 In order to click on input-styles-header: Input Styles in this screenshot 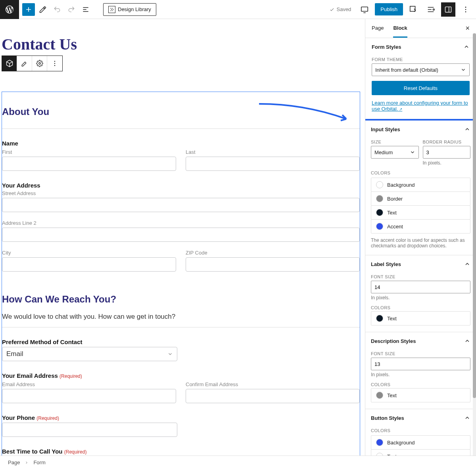, I will do `click(420, 129)`.